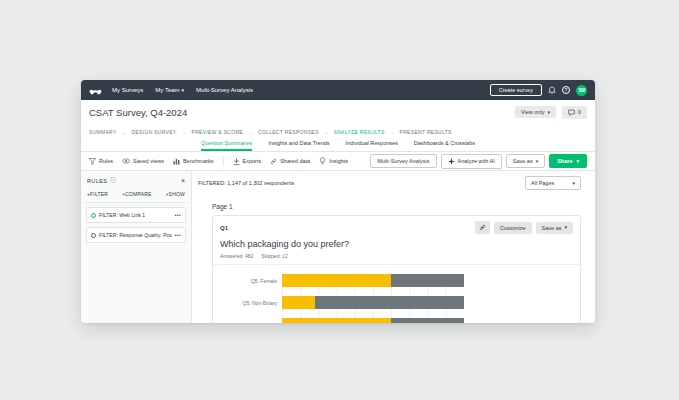  I want to click on view-only-button: View only ▾, so click(536, 112).